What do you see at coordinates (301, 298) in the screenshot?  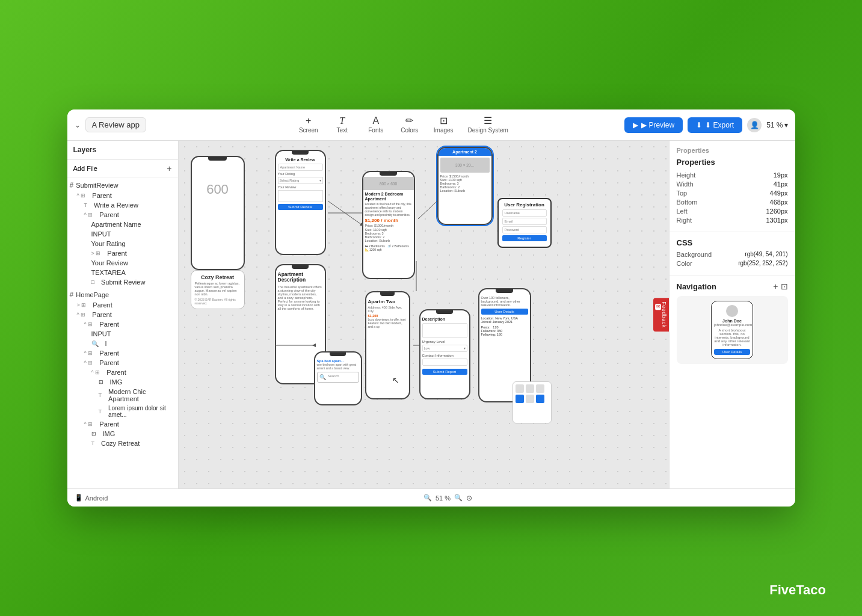 I see `apt-desc-text: The beautiful apartment offers a stunnin…` at bounding box center [301, 298].